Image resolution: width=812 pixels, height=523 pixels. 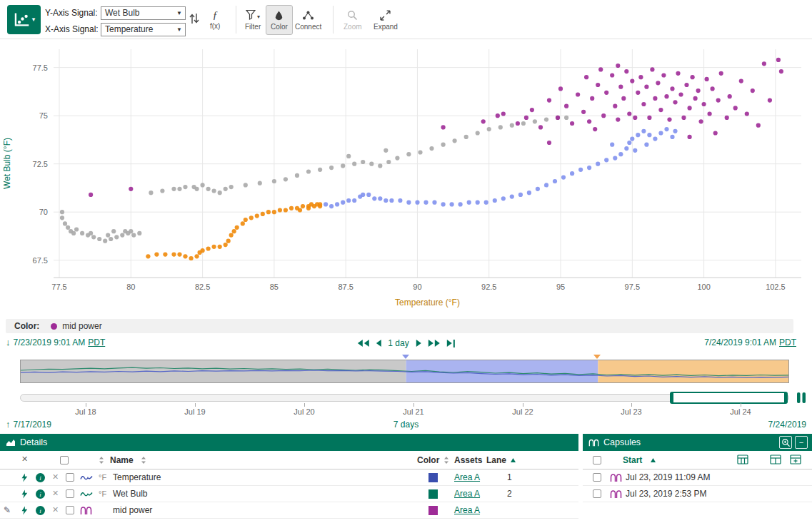 What do you see at coordinates (251, 14) in the screenshot?
I see `filter-icon` at bounding box center [251, 14].